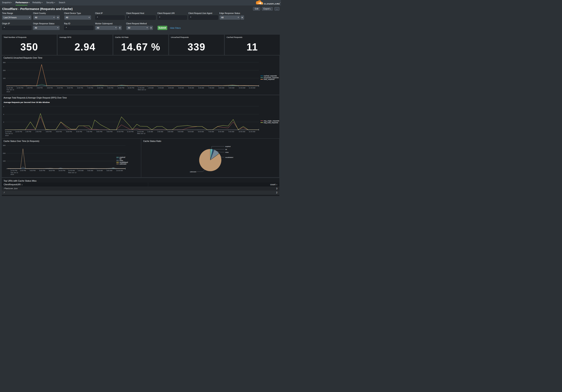  Describe the element at coordinates (4, 122) in the screenshot. I see `svg-text: 2` at that location.